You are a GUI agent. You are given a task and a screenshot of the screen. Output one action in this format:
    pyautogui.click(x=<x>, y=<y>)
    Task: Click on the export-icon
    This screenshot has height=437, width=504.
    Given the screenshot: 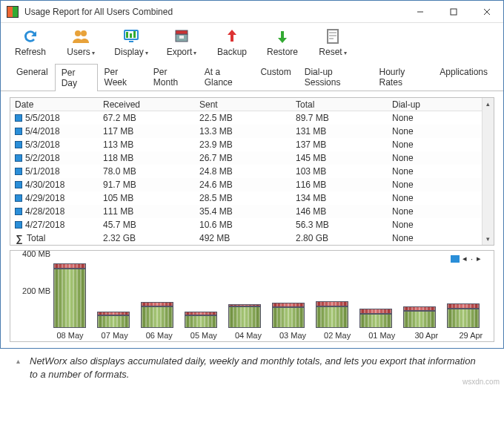 What is the action you would take?
    pyautogui.click(x=182, y=36)
    